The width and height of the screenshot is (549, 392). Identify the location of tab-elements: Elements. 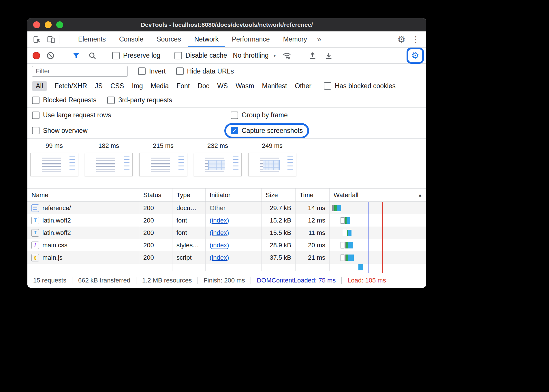
(92, 39).